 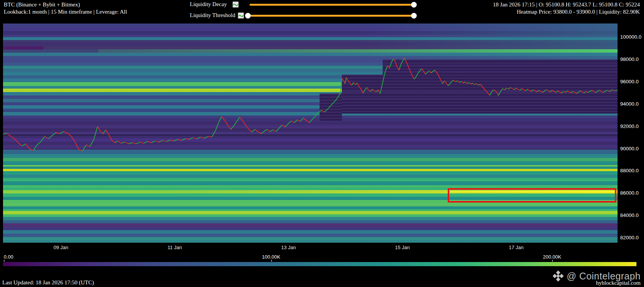 What do you see at coordinates (241, 16) in the screenshot?
I see `liquidity-threshold-settings-icon` at bounding box center [241, 16].